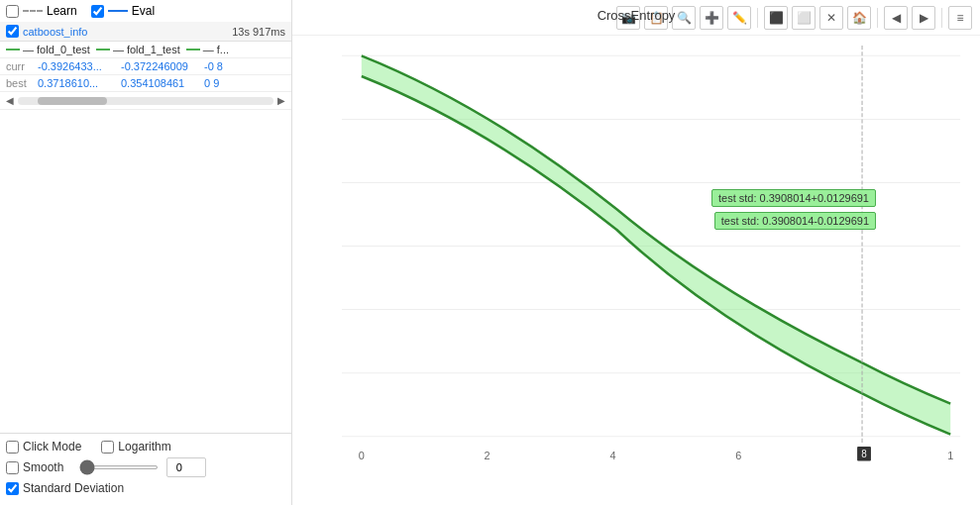  Describe the element at coordinates (146, 11) in the screenshot. I see `legend-row: Learn Eval` at that location.